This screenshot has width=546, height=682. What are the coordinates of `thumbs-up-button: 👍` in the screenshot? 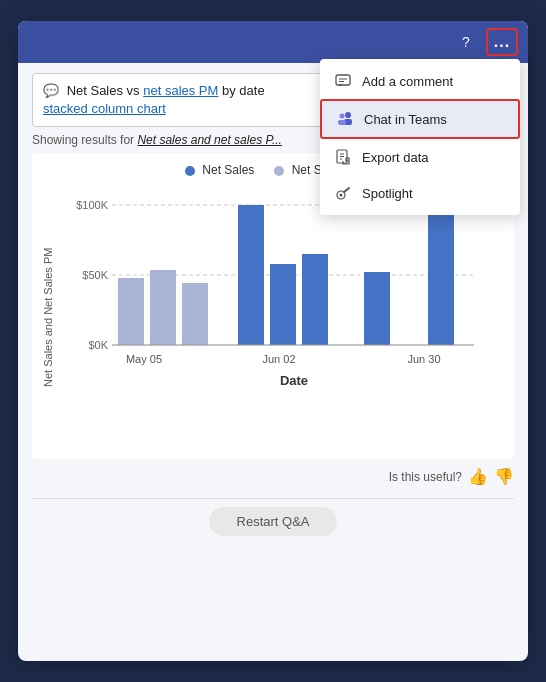 It's located at (478, 476).